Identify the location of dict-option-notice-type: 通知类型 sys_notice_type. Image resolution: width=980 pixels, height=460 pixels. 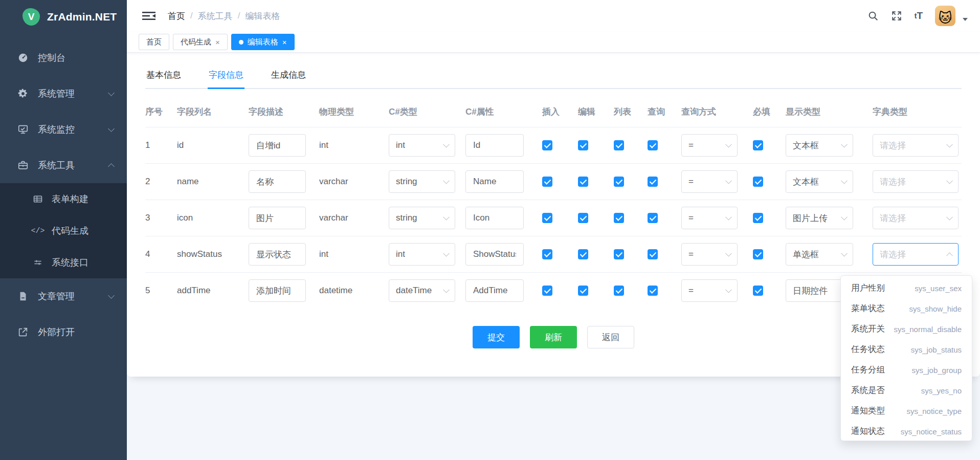
(906, 411).